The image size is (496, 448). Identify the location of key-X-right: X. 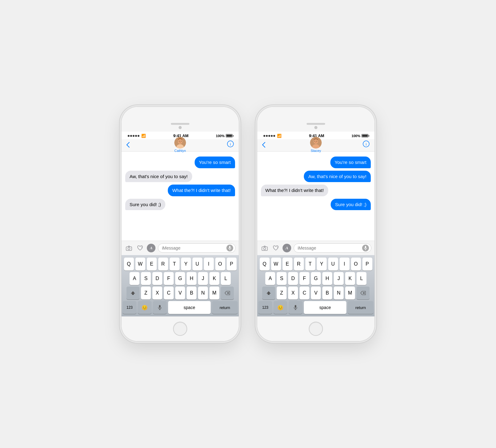
(293, 293).